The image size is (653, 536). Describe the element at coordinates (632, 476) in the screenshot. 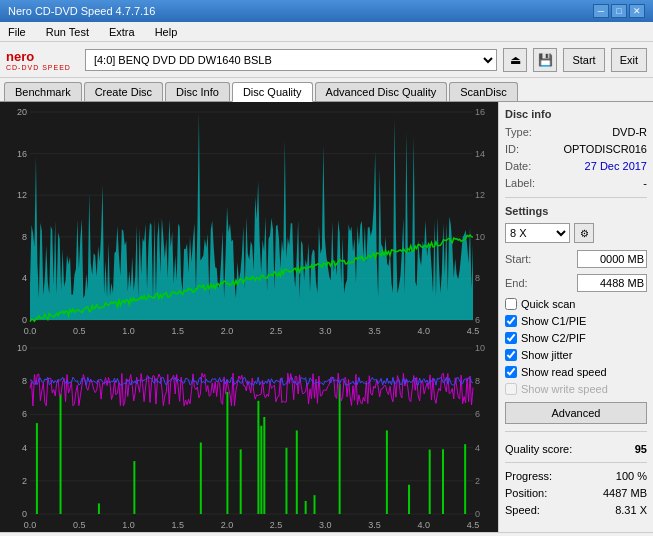

I see `progress-value: 100 %` at that location.